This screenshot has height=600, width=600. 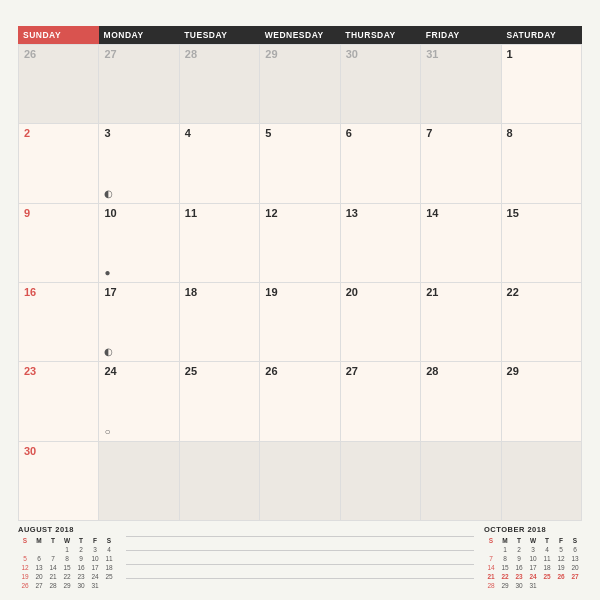 What do you see at coordinates (220, 244) in the screenshot?
I see `cal-cell: 11` at bounding box center [220, 244].